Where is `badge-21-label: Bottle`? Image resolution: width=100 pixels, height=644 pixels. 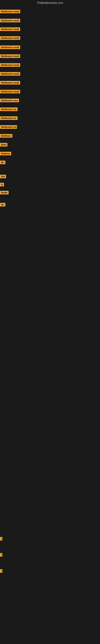
badge-21-label: Bottle is located at coordinates (4, 192).